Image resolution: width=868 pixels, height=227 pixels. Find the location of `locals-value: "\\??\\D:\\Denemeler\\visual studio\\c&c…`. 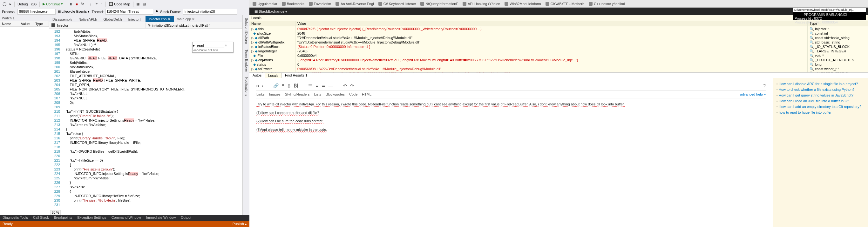

locals-value: "\\??\\D:\\Denemeler\\visual studio\\c&c… is located at coordinates (551, 42).